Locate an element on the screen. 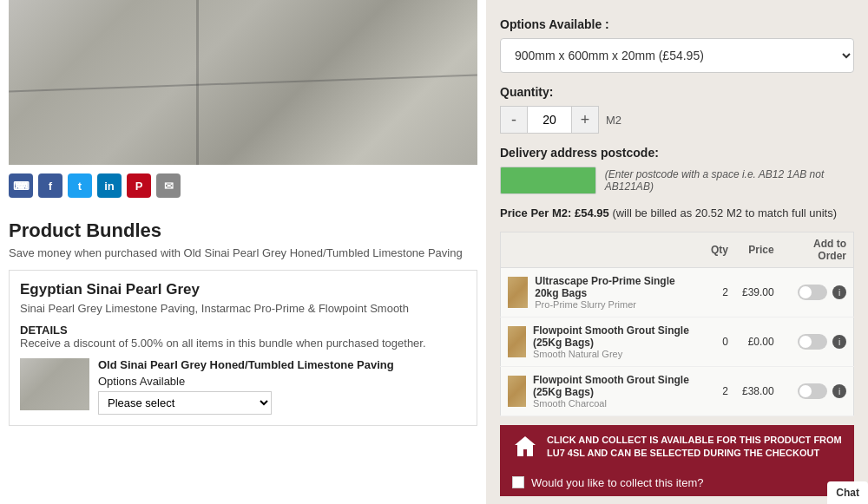 This screenshot has width=868, height=504. bundle-row-name: Ultrascape Pro-Prime Single 20kg Bags is located at coordinates (616, 287).